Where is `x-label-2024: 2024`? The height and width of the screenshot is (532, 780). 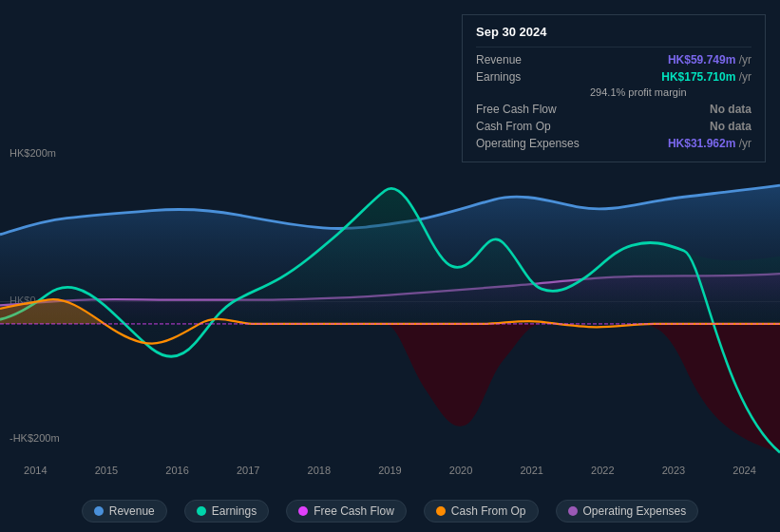
x-label-2024: 2024 is located at coordinates (744, 470).